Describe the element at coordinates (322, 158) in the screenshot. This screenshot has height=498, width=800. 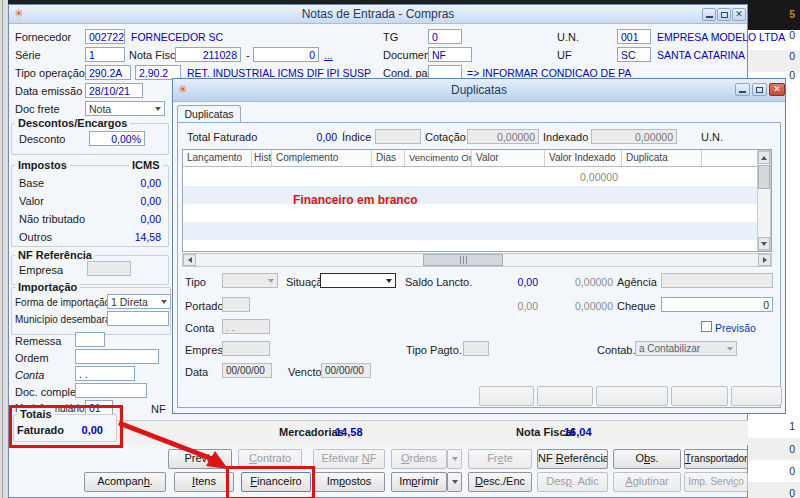
I see `grid-col-header: Complemento` at that location.